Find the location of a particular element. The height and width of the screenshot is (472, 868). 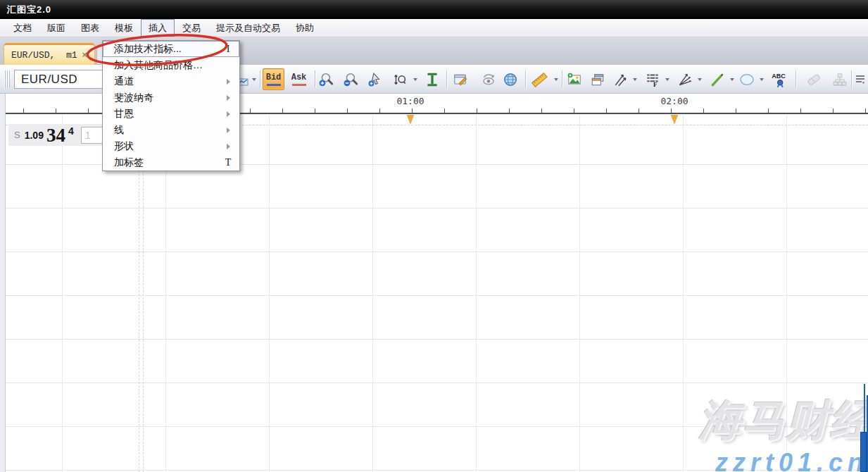

ellipse-shape-icon is located at coordinates (747, 79).